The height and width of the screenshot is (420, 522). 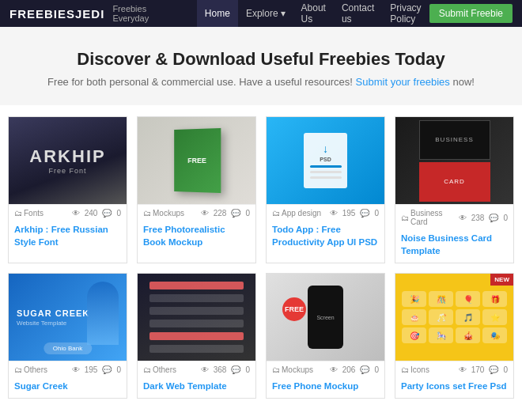 What do you see at coordinates (357, 13) in the screenshot?
I see `nav-contact: Contact us` at bounding box center [357, 13].